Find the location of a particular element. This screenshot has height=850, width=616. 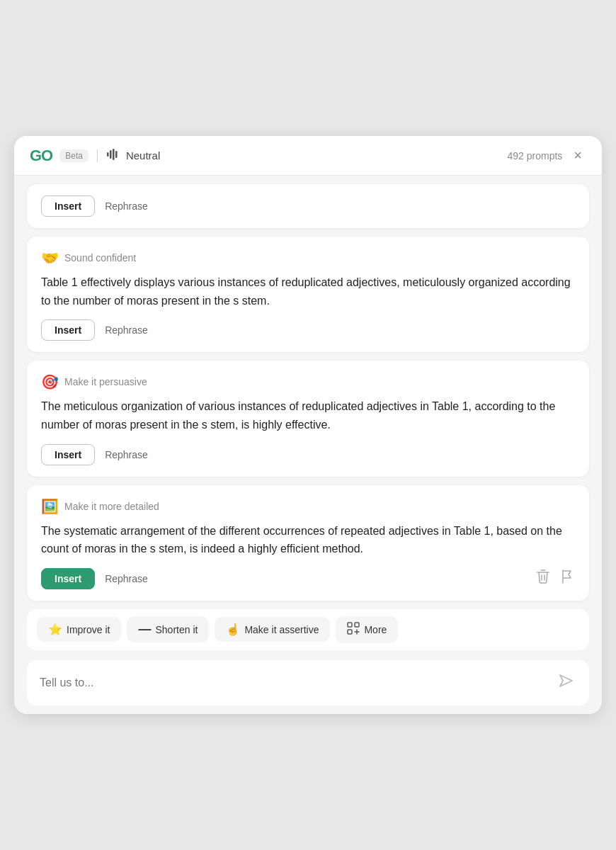

card-3-right-actions is located at coordinates (555, 578).